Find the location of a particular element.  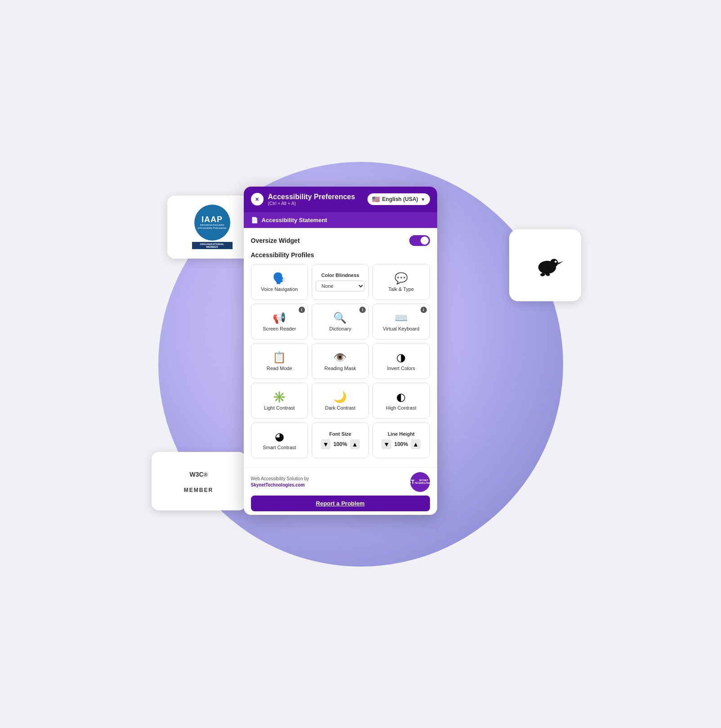

profiles-label: Accessibility Profiles is located at coordinates (340, 255).